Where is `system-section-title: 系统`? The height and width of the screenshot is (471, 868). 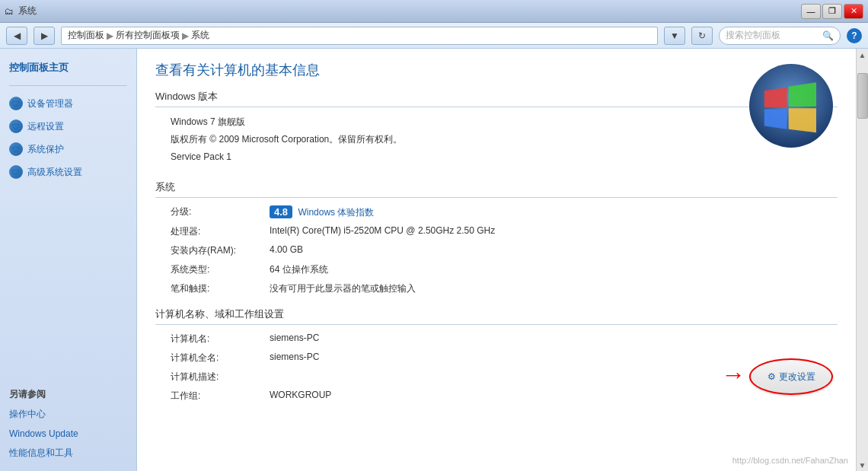
system-section-title: 系统 is located at coordinates (496, 189).